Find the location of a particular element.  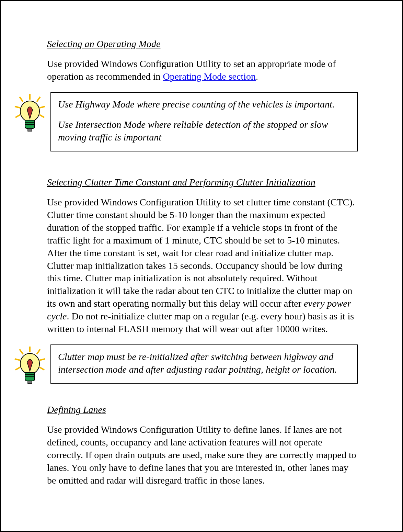

section1-callout-box: Use Highway Mode where precise counting … is located at coordinates (204, 122).